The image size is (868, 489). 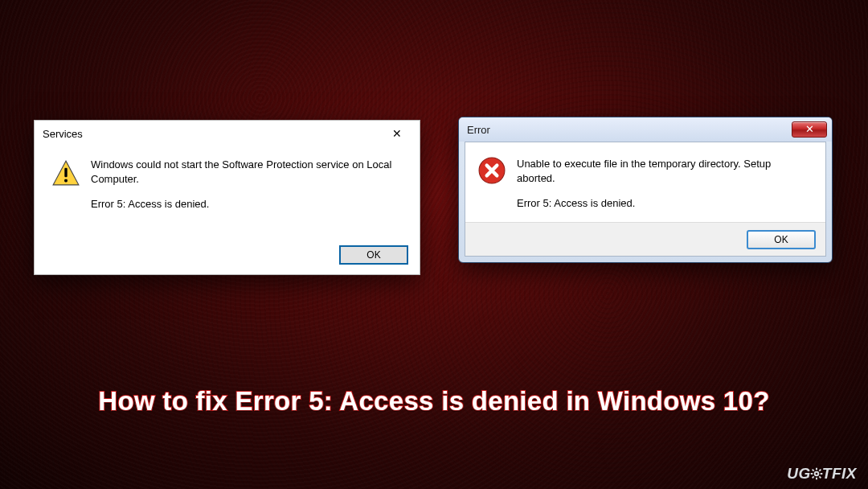 What do you see at coordinates (664, 171) in the screenshot?
I see `message-text: Unable to execute file in the temporary …` at bounding box center [664, 171].